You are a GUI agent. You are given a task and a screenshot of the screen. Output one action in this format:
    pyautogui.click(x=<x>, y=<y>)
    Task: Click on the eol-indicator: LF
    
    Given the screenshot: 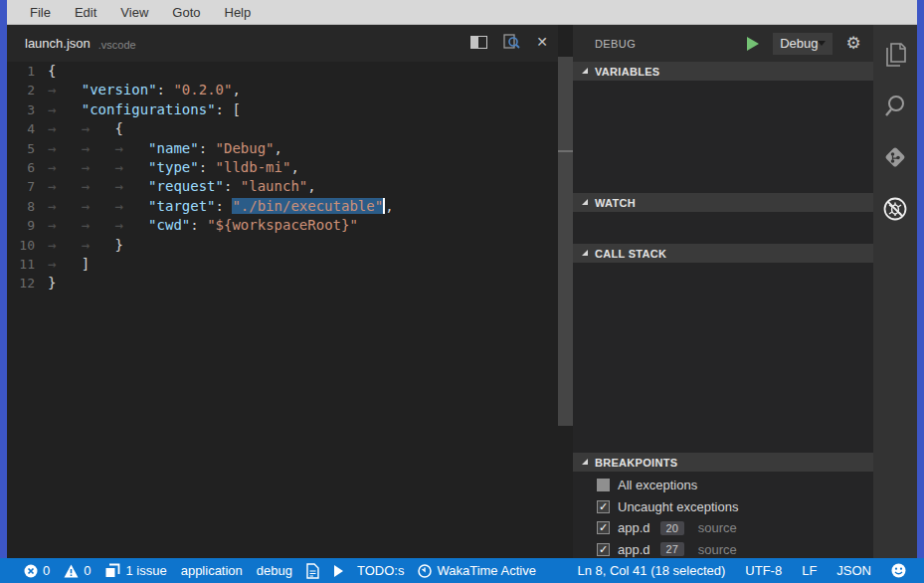 What is the action you would take?
    pyautogui.click(x=810, y=571)
    